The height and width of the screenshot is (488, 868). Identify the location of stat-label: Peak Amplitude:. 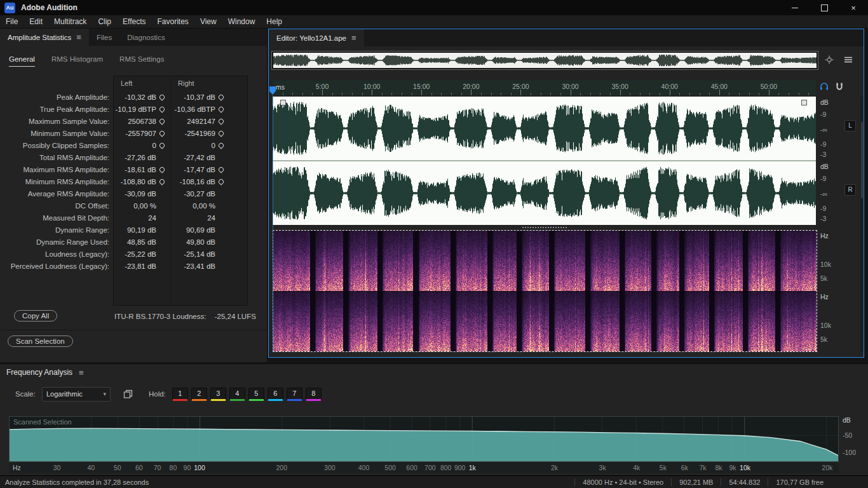
(57, 97).